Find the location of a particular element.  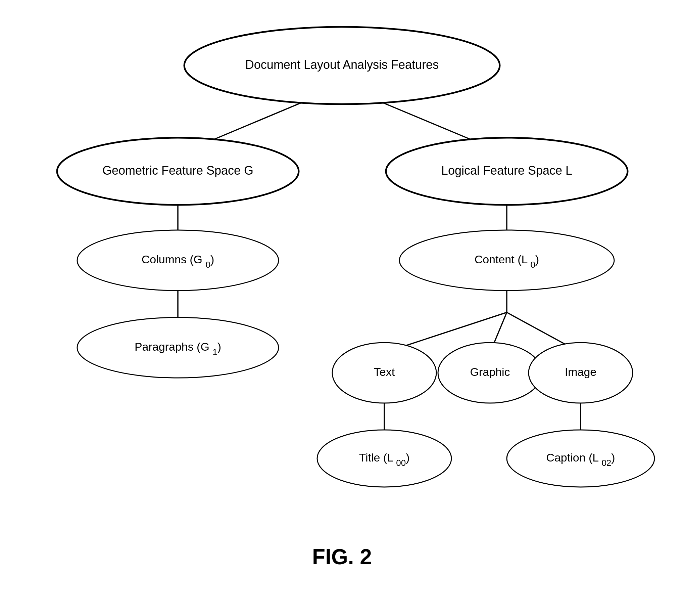

geometric-label: Geometric Feature Space G is located at coordinates (178, 171).